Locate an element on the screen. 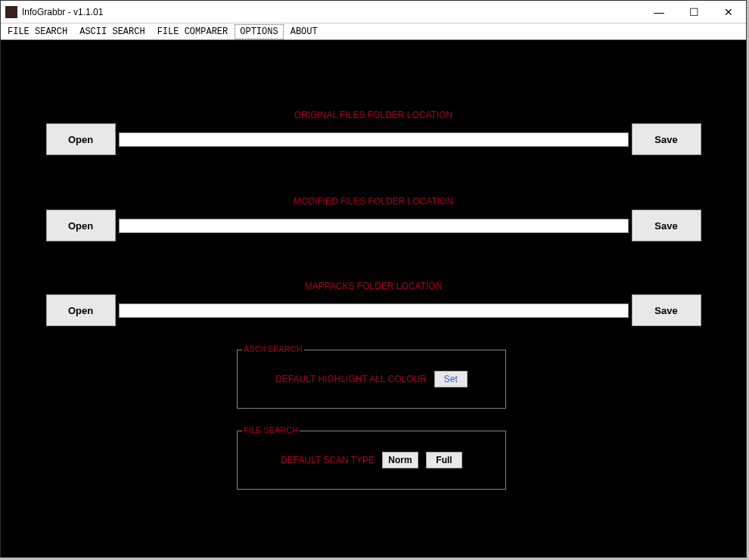 This screenshot has width=749, height=560. modified-save-button: Save is located at coordinates (667, 226).